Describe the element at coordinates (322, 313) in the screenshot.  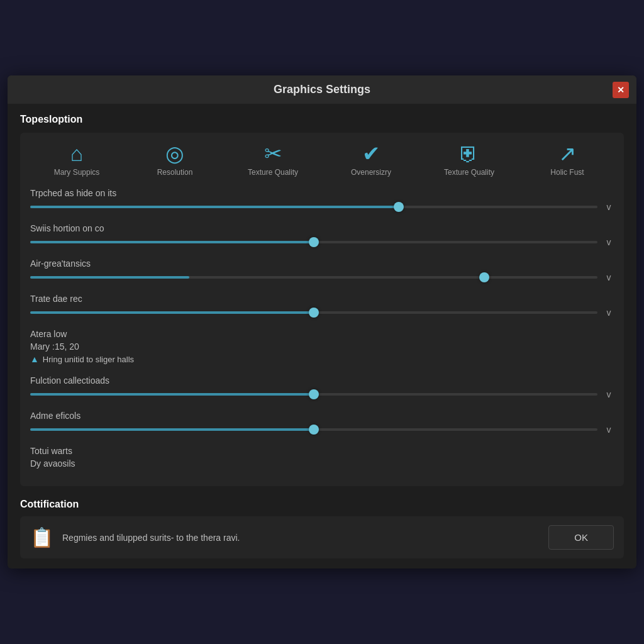
I see `slider-4-container: v` at that location.